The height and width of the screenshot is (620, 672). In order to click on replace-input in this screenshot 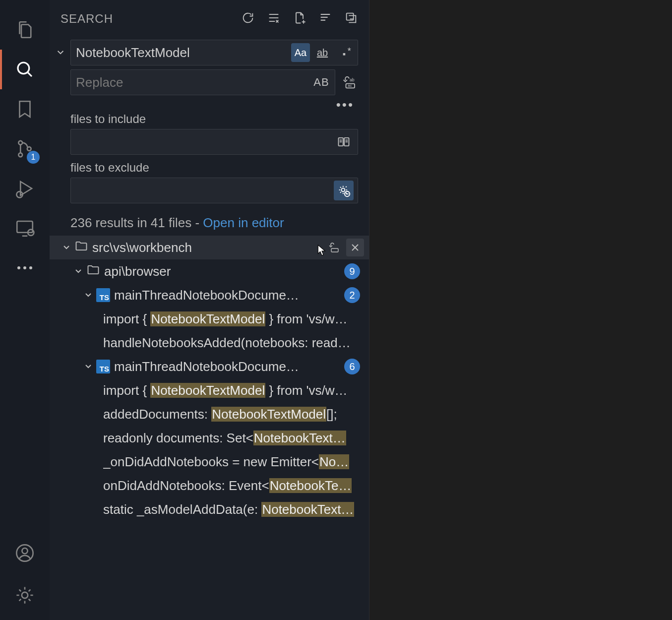, I will do `click(194, 82)`.